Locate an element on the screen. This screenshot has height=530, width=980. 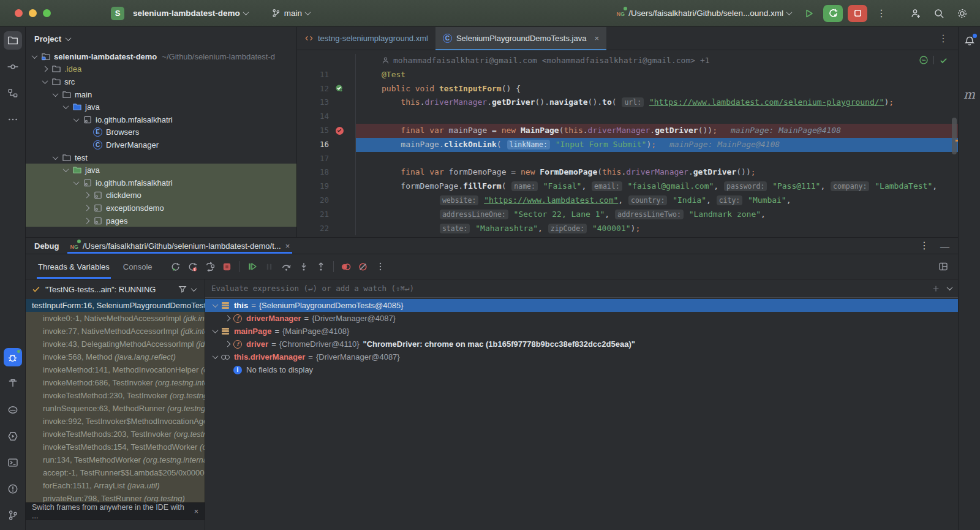
project-widget: selenium-lambdatest-demo is located at coordinates (190, 13).